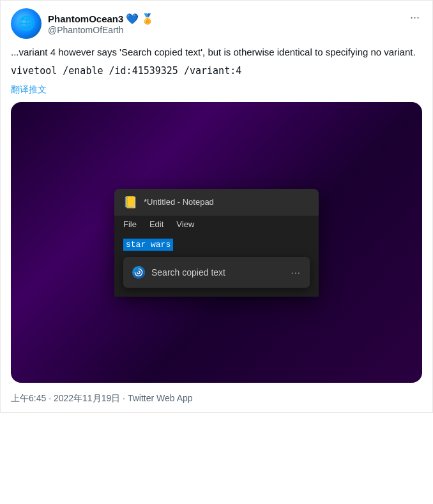 The image size is (433, 504). Describe the element at coordinates (216, 52) in the screenshot. I see `tweet-text-line1: ...variant 4 however says 'Search copied…` at that location.